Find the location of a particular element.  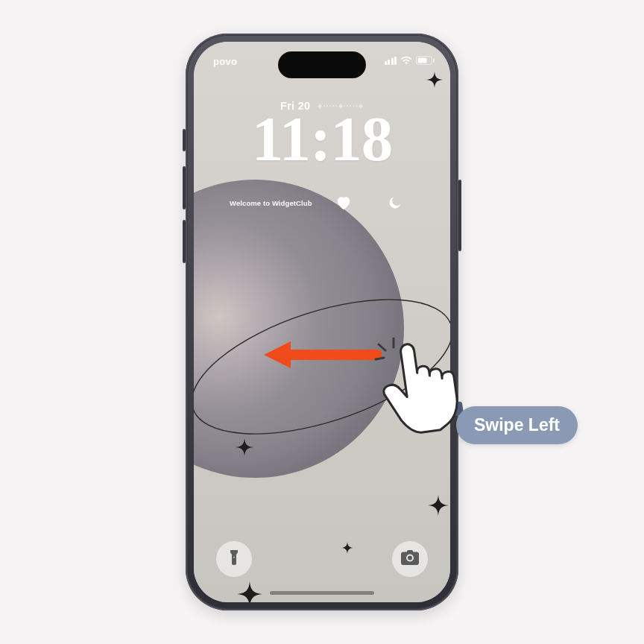

camera-button is located at coordinates (410, 559).